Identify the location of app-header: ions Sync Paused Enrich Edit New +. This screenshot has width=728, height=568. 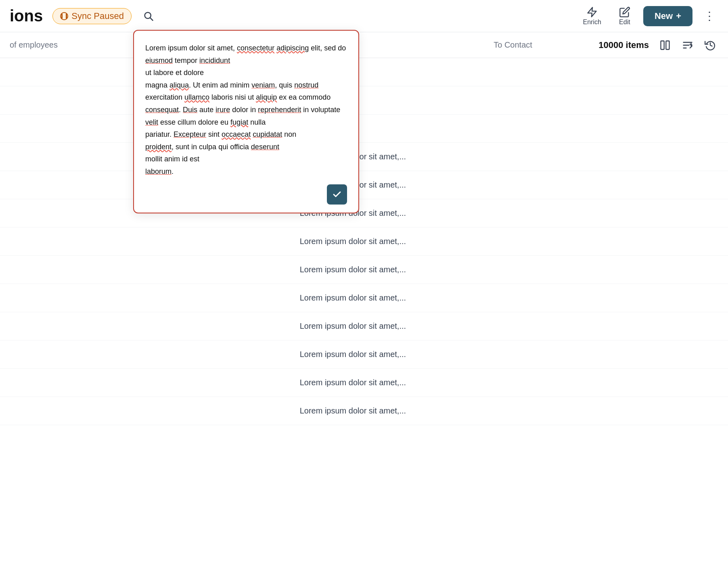
(364, 16).